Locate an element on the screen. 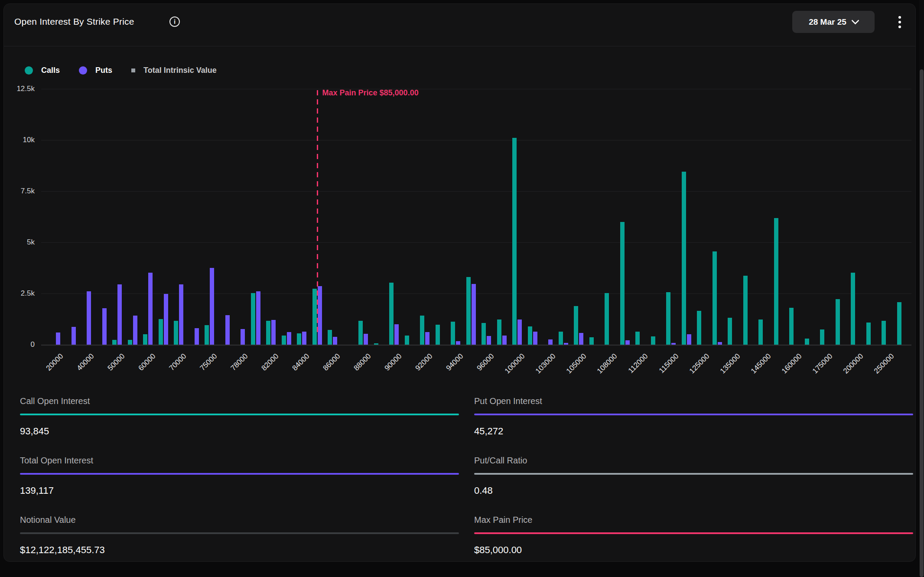 The width and height of the screenshot is (924, 577). stat-label: Put/Call Ratio is located at coordinates (693, 460).